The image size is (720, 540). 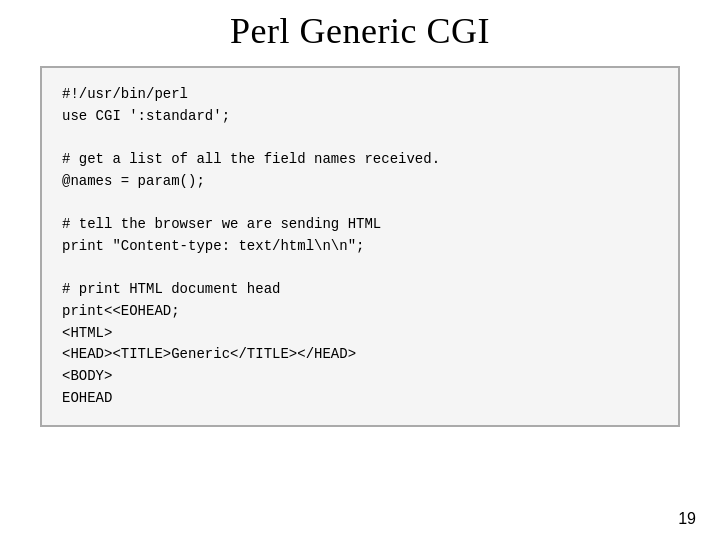 What do you see at coordinates (213, 246) in the screenshot?
I see `code-line-8: print "Content-type: text/html\n\n";` at bounding box center [213, 246].